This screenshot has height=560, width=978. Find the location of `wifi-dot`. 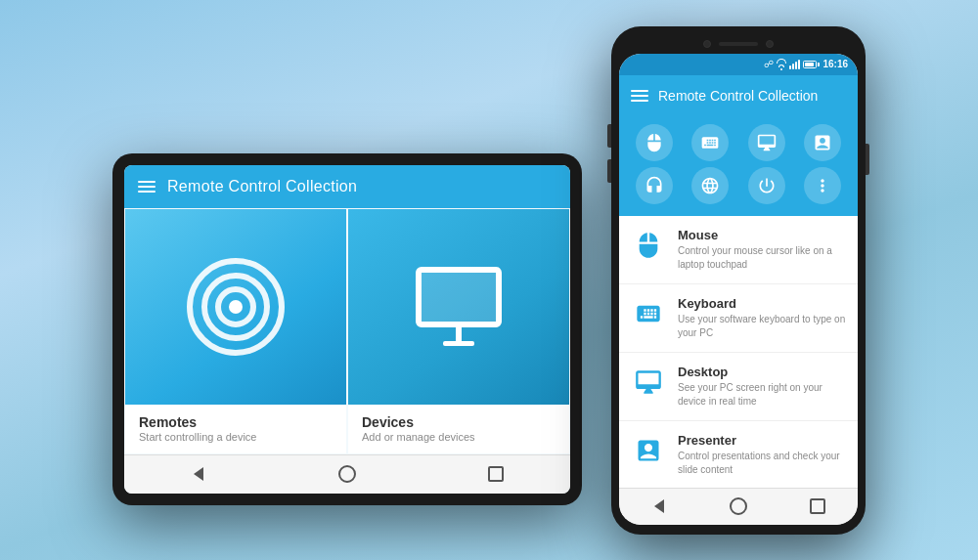

wifi-dot is located at coordinates (236, 307).